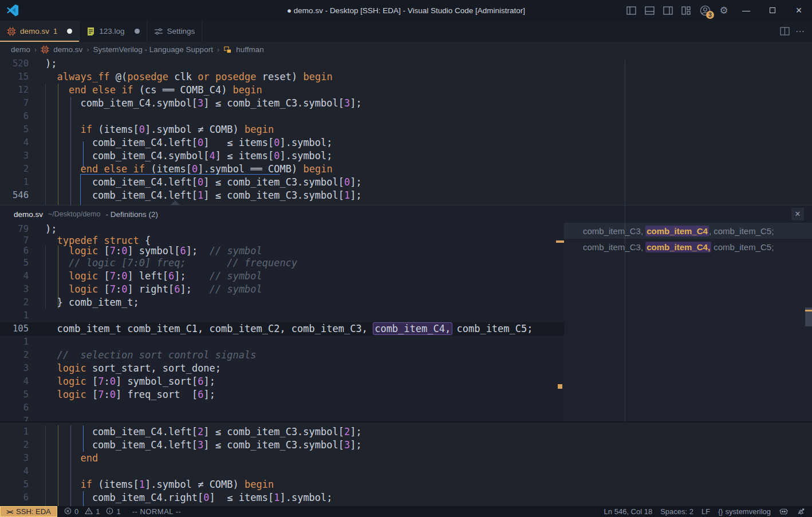  Describe the element at coordinates (250, 49) in the screenshot. I see `breadcrumb-symbol: huffman` at that location.